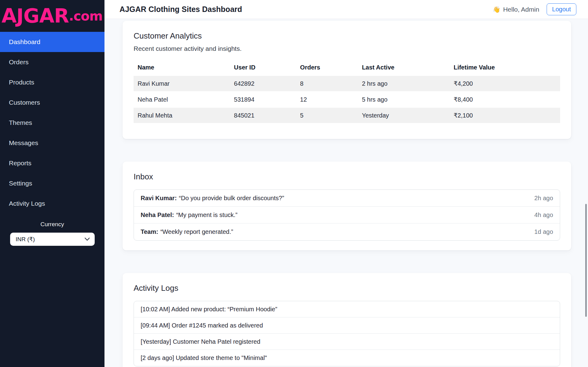 The width and height of the screenshot is (588, 367). What do you see at coordinates (347, 326) in the screenshot?
I see `log-entry: [09:44 AM] Order #1245 marked as deliver…` at bounding box center [347, 326].